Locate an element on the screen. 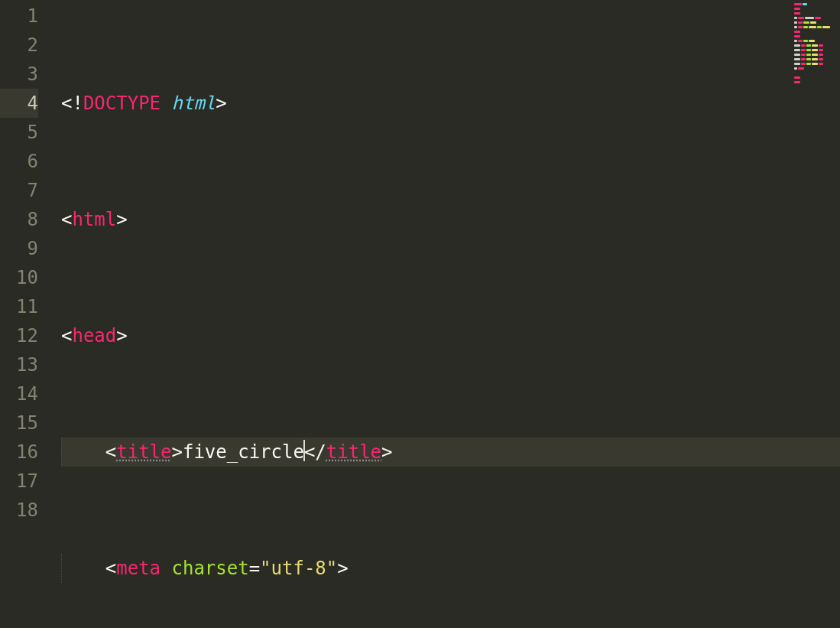  line-number: 18 is located at coordinates (19, 510).